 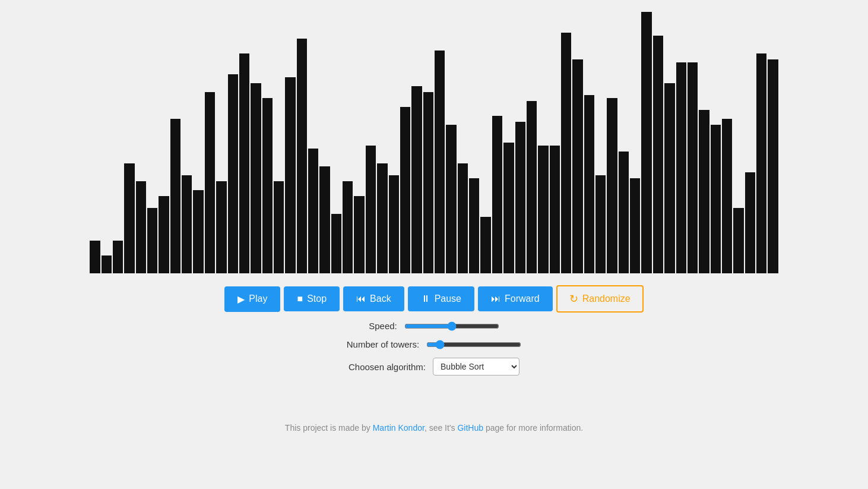 I want to click on towers-label: Number of towers:, so click(x=384, y=345).